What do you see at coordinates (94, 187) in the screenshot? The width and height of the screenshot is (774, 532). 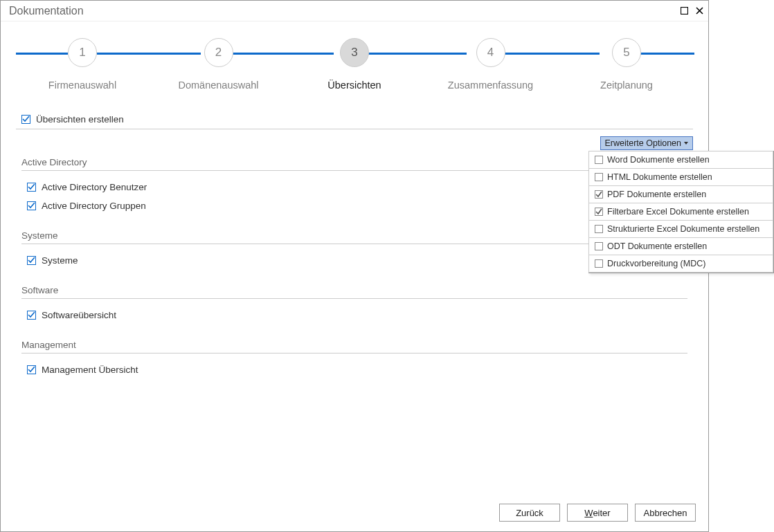 I see `section-item-label: Active Directory Benutzer` at bounding box center [94, 187].